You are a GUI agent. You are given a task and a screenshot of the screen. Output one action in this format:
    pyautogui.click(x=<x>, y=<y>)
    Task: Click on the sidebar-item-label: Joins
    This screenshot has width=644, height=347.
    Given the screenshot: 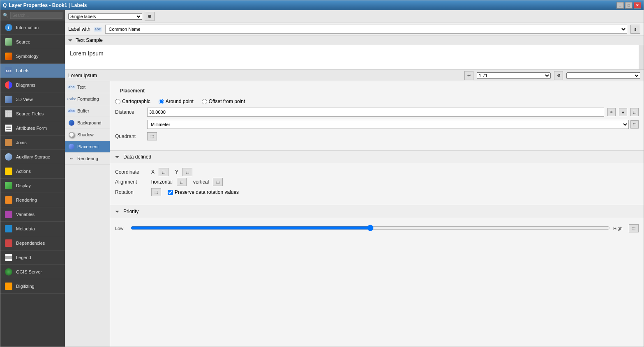 What is the action you would take?
    pyautogui.click(x=21, y=142)
    